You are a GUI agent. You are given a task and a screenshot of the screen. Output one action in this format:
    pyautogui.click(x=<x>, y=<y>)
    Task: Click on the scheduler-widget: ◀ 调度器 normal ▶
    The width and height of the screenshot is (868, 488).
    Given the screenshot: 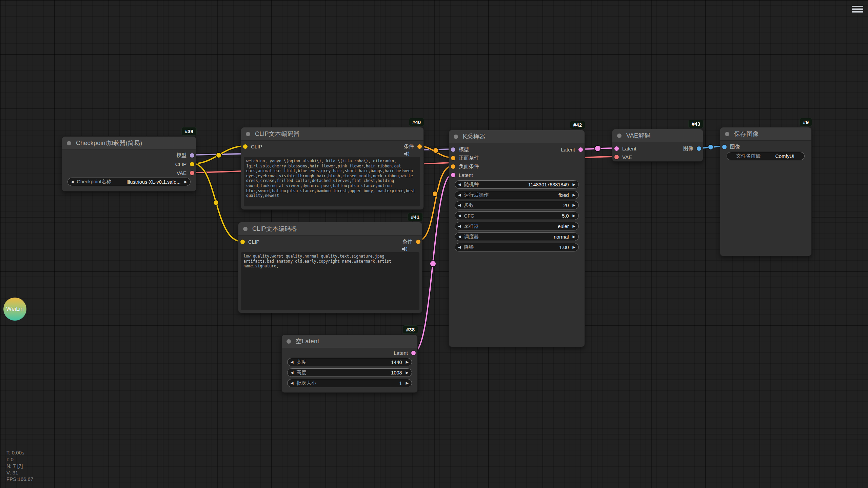 What is the action you would take?
    pyautogui.click(x=517, y=237)
    